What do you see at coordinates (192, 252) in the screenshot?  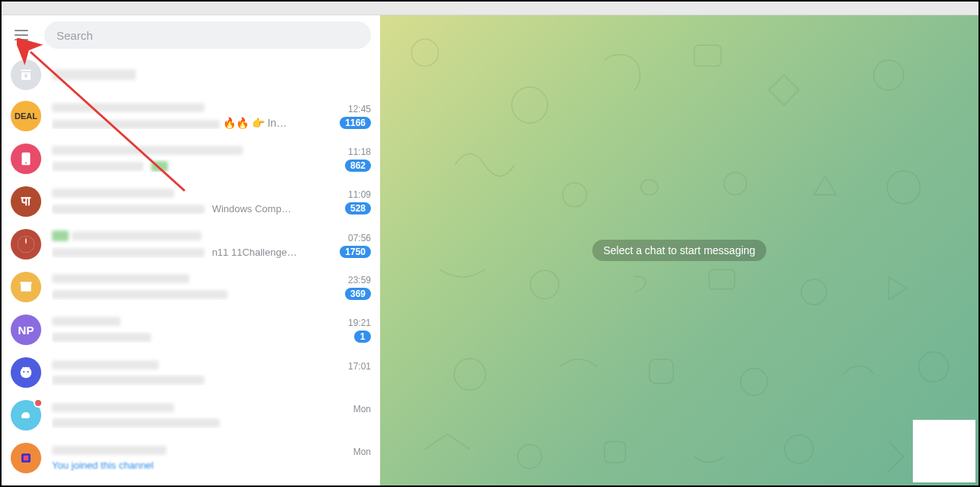 I see `chat-message: n11 11Challenge…` at bounding box center [192, 252].